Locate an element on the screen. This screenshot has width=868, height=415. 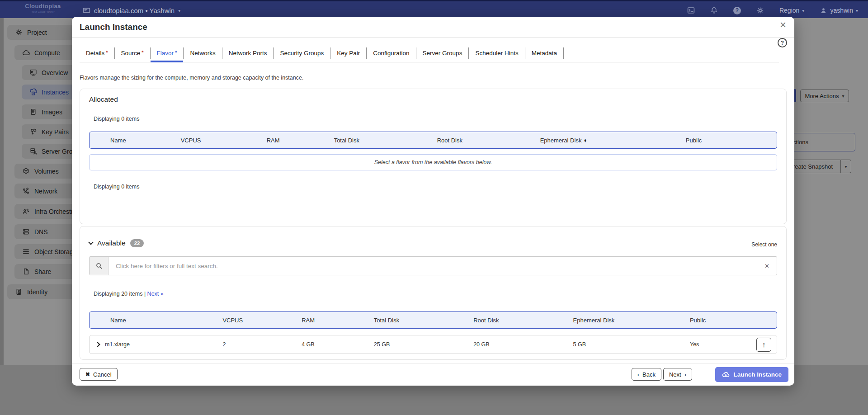
tab-label: Configuration is located at coordinates (391, 53).